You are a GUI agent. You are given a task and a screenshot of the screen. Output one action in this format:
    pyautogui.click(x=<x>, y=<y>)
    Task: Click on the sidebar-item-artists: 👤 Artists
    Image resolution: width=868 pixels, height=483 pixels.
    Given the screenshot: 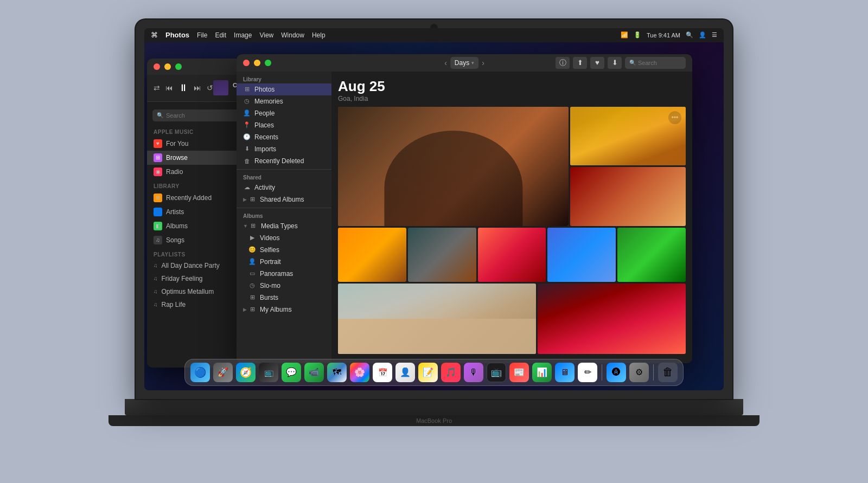 What is the action you would take?
    pyautogui.click(x=199, y=212)
    